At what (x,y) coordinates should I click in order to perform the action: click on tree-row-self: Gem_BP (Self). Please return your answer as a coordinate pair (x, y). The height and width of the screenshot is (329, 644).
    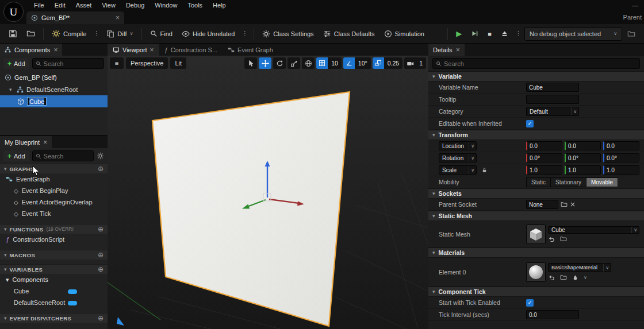
    Looking at the image, I should click on (54, 77).